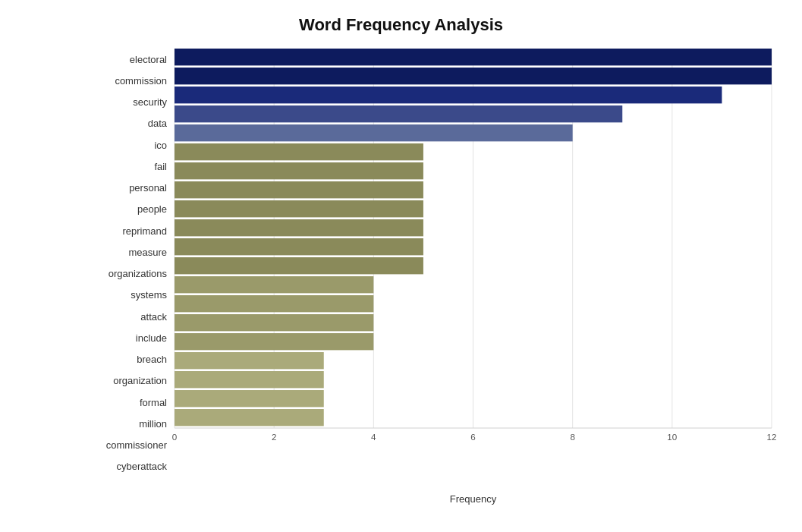  What do you see at coordinates (133, 445) in the screenshot?
I see `y-axis-label: commissioner` at bounding box center [133, 445].